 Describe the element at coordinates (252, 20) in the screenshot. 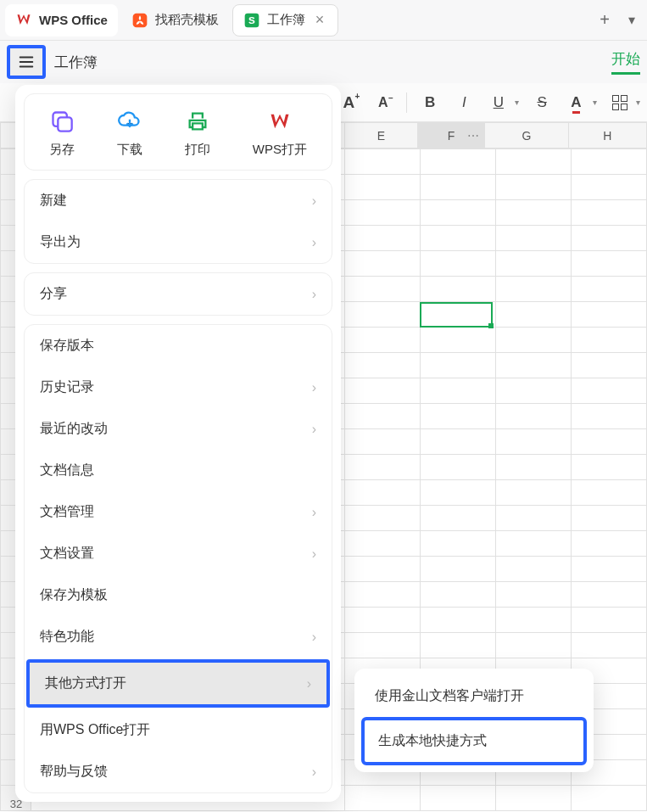

I see `svg-text: S` at that location.